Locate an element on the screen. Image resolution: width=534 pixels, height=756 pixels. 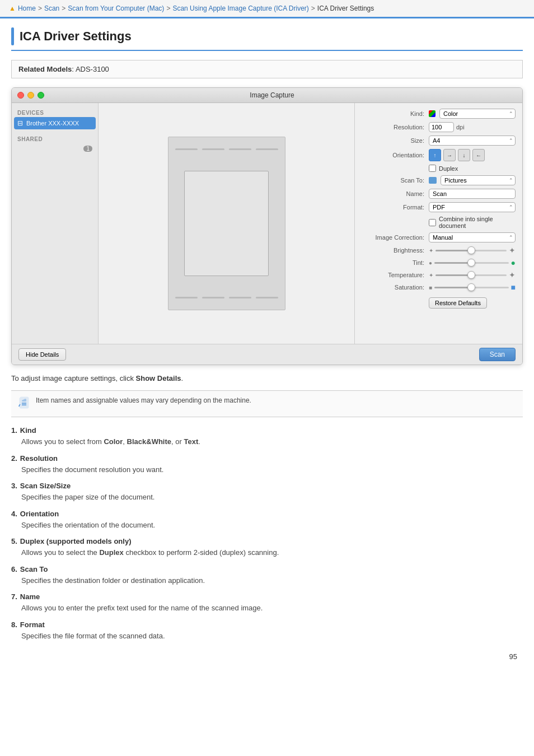
kind-label: Kind: is located at coordinates (395, 114).